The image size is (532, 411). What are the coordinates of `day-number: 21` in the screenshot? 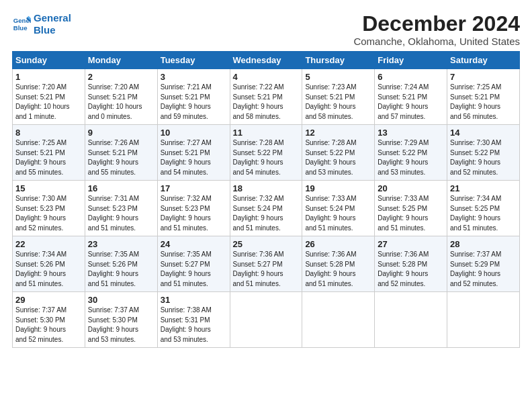 It's located at (484, 188).